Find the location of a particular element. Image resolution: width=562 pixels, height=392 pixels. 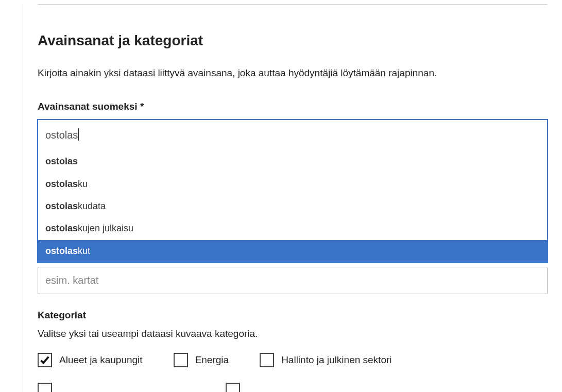

divider is located at coordinates (293, 4).